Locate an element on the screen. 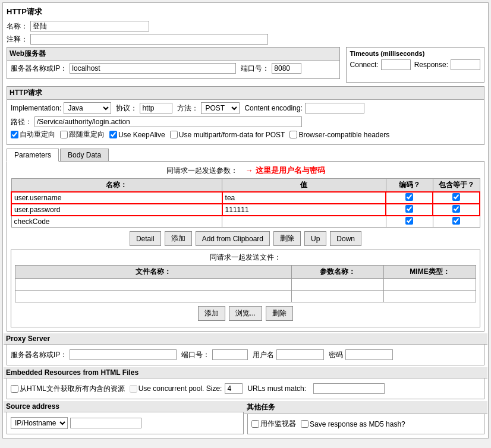  monitor-label: 用作监视器 is located at coordinates (278, 424).